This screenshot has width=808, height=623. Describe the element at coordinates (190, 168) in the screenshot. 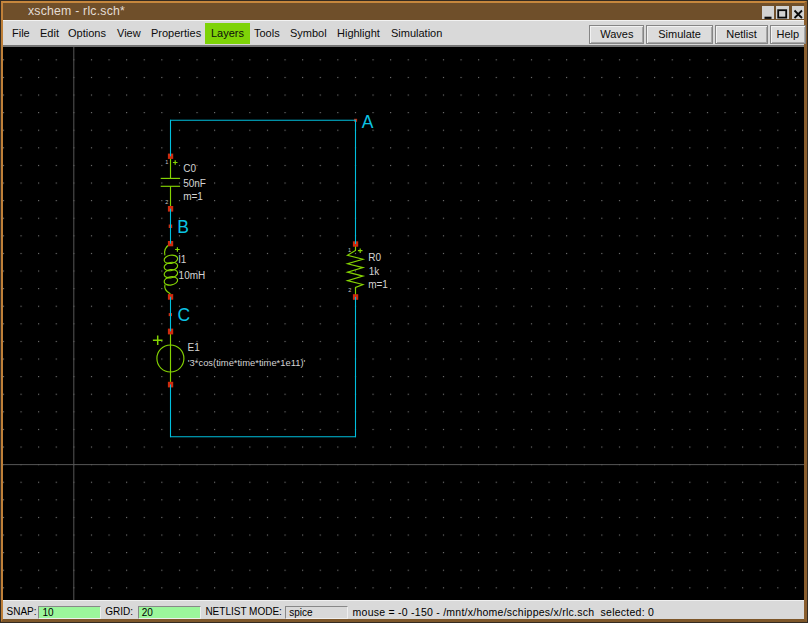

I see `svg-text: C0` at that location.